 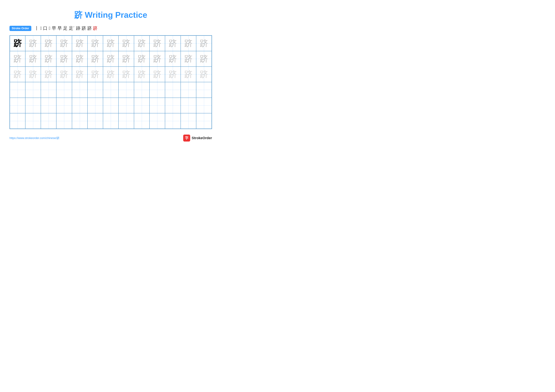 What do you see at coordinates (64, 74) in the screenshot?
I see `grid-cell-3-4: 跻` at bounding box center [64, 74].